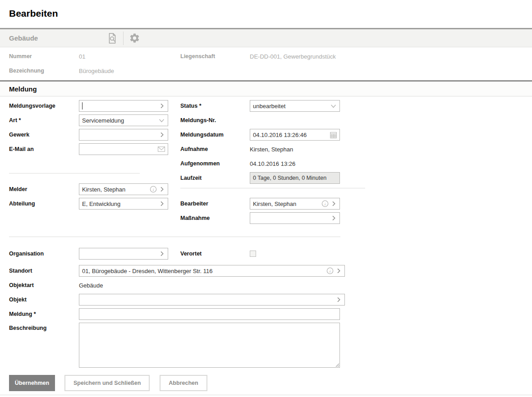 This screenshot has height=397, width=532. What do you see at coordinates (44, 271) in the screenshot?
I see `standort-label: Standort` at bounding box center [44, 271].